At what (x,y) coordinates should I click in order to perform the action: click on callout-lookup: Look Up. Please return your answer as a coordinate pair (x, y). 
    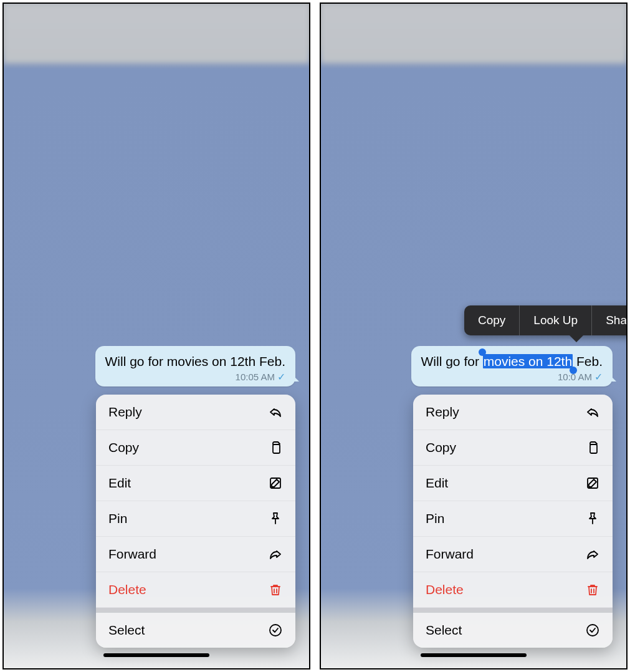
    Looking at the image, I should click on (556, 320).